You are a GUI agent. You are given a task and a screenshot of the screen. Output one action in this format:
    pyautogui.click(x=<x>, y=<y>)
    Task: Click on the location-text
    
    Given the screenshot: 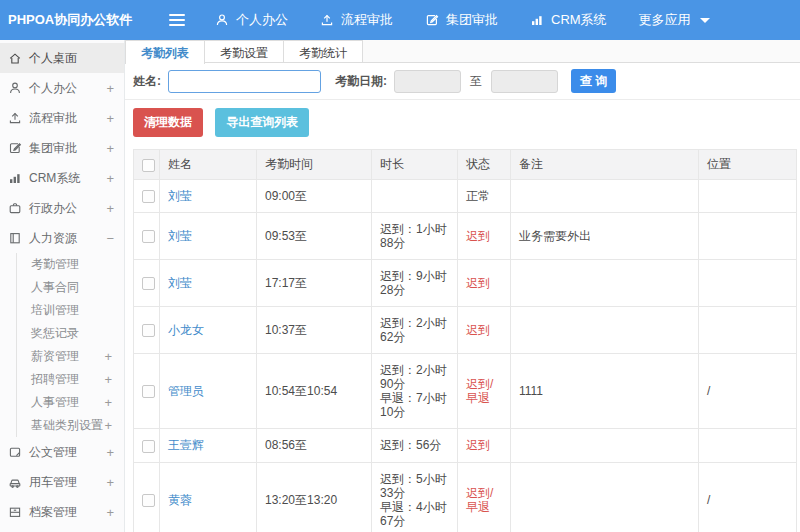 What is the action you would take?
    pyautogui.click(x=748, y=236)
    